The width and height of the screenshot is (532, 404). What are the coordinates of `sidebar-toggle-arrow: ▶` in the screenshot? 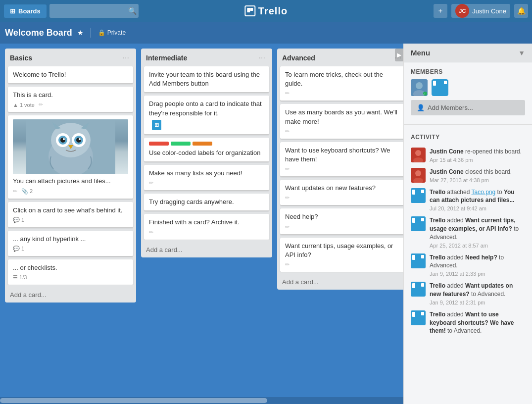 It's located at (399, 55).